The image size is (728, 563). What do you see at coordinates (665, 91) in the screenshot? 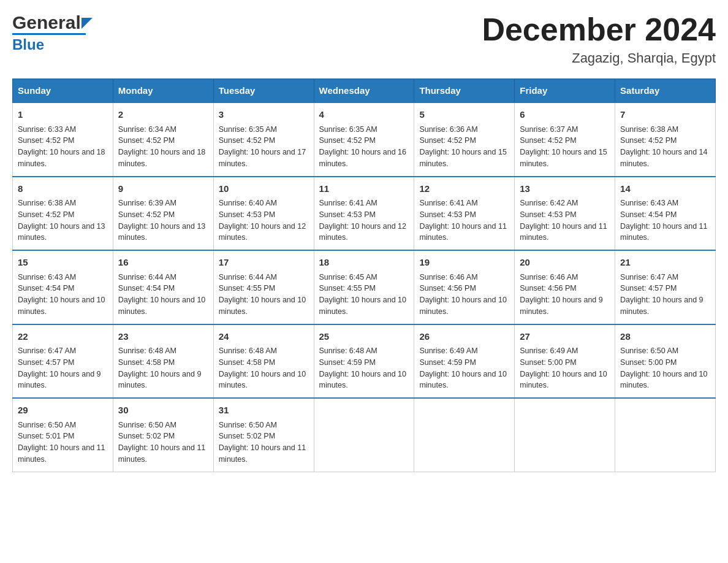
I see `day-header-saturday: Saturday` at bounding box center [665, 91].